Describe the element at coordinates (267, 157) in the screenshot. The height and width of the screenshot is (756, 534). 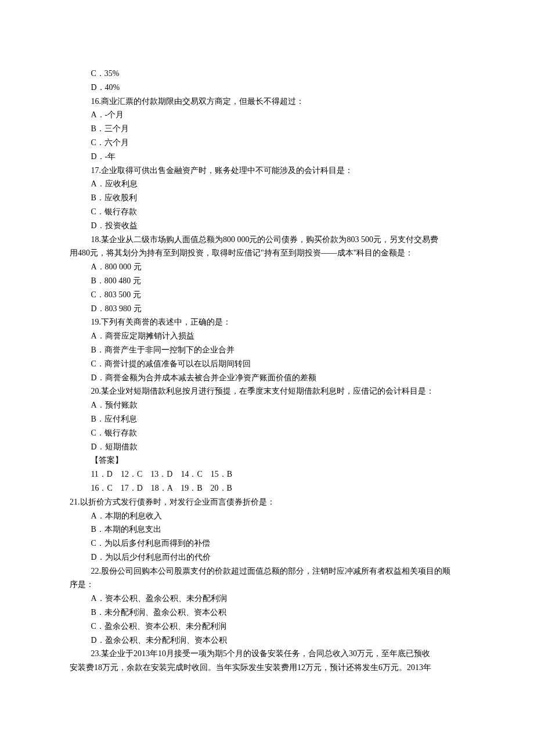
I see `text-line: D．-年` at that location.